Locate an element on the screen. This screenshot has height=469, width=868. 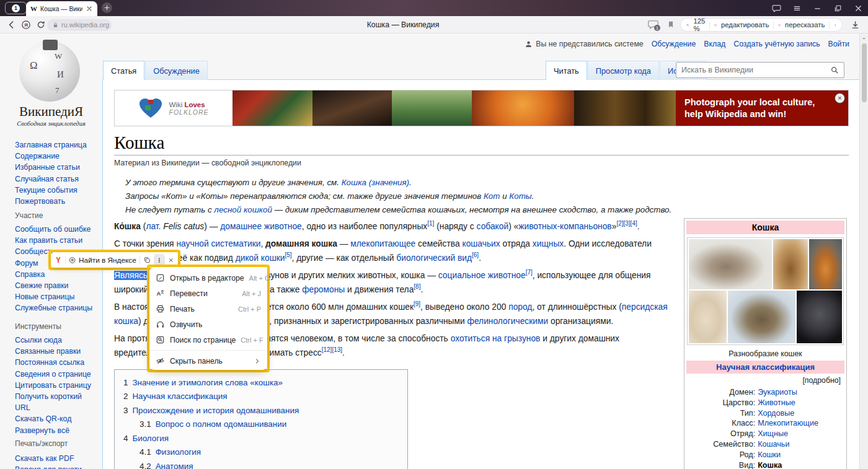
sidebar-link: Связанные правки is located at coordinates (56, 351).